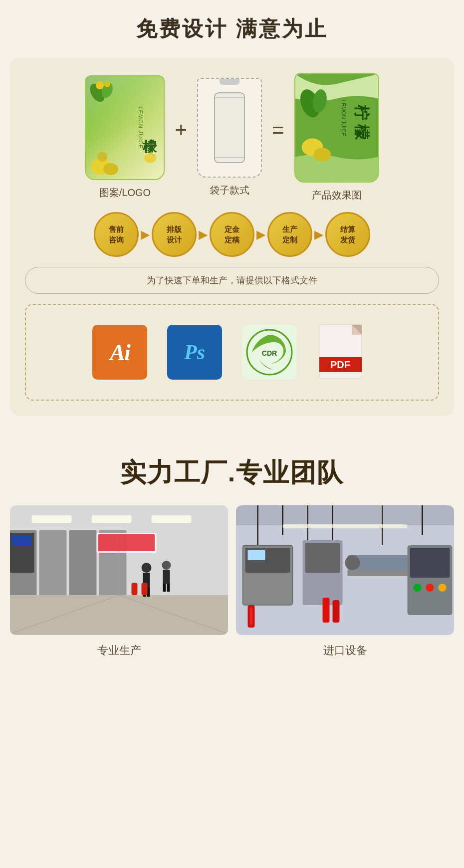  What do you see at coordinates (181, 130) in the screenshot?
I see `plus-symbol: +` at bounding box center [181, 130].